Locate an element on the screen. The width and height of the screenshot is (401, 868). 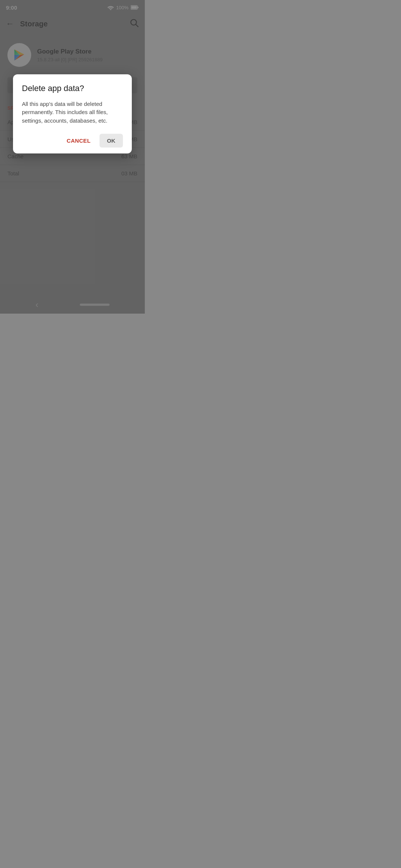
dialog-actions: CANCEL OK is located at coordinates (72, 140).